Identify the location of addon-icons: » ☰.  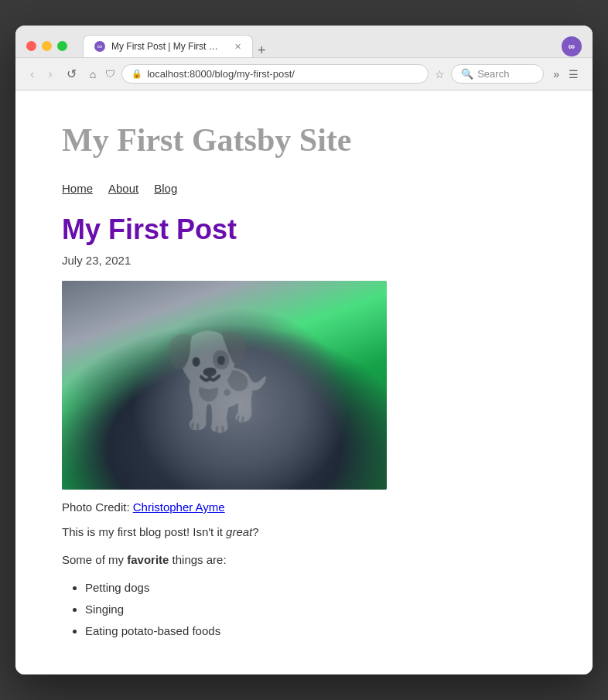
(566, 74).